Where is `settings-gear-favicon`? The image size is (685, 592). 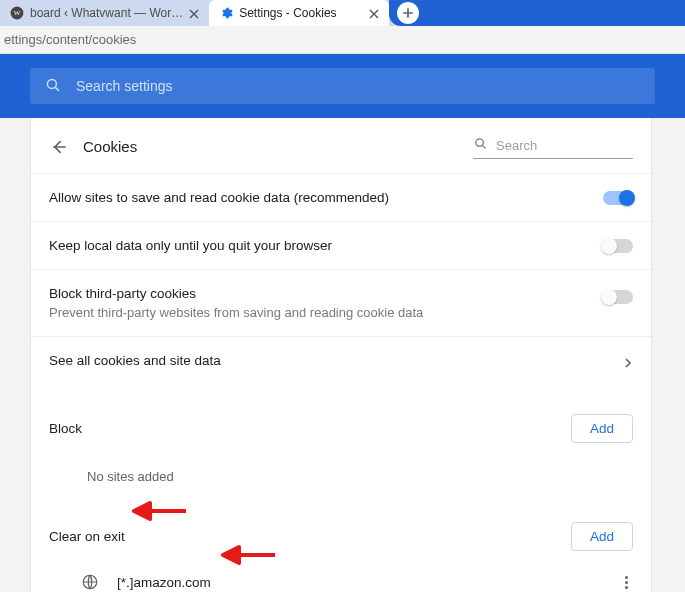
settings-gear-favicon is located at coordinates (226, 13).